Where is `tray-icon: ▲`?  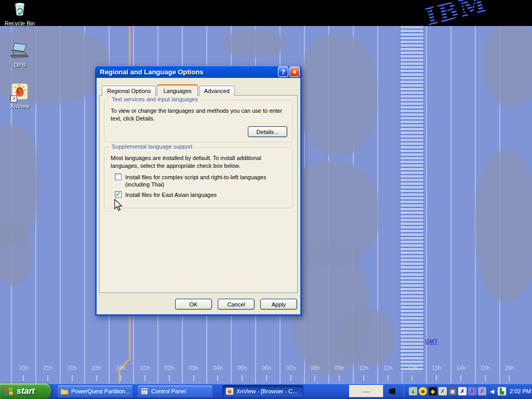
tray-icon: ▲ is located at coordinates (413, 391).